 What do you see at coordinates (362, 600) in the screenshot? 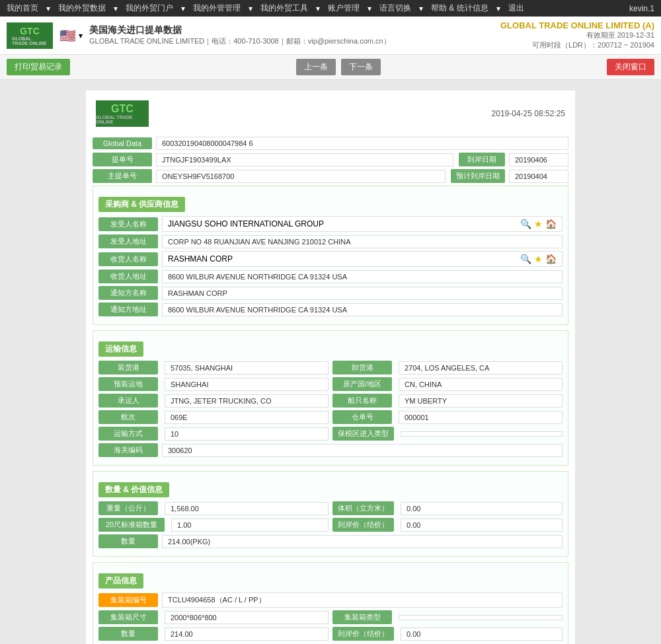
I see `container-no-value: TCLU4904658（AC / L / PP）` at bounding box center [362, 600].